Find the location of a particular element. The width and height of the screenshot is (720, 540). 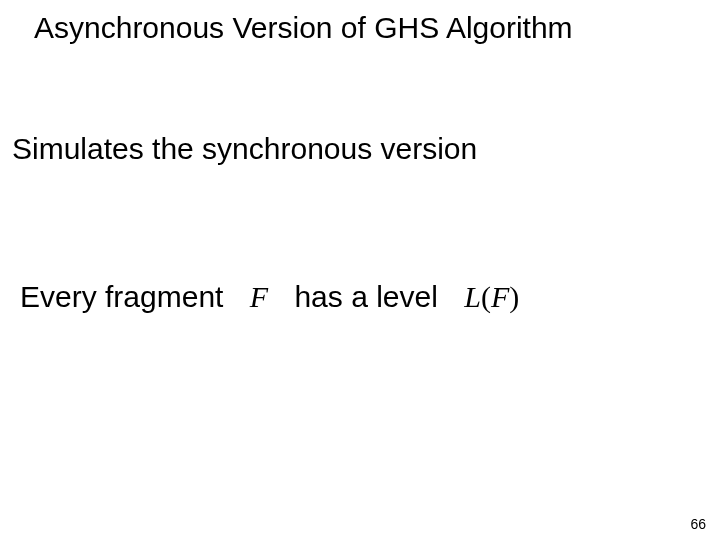

slide-title: Asynchronous Version of GHS Algorithm is located at coordinates (367, 28).